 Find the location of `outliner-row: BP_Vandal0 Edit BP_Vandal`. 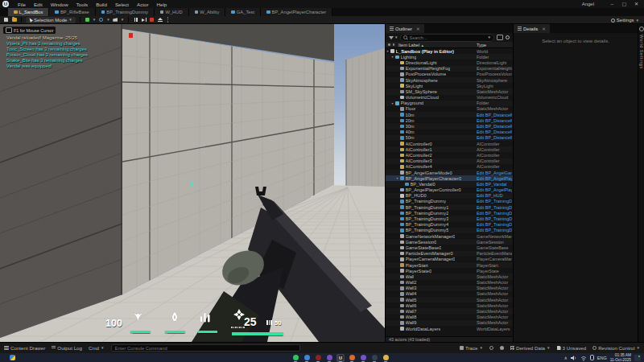

outliner-row: BP_Vandal0 Edit BP_Vandal is located at coordinates (449, 183).